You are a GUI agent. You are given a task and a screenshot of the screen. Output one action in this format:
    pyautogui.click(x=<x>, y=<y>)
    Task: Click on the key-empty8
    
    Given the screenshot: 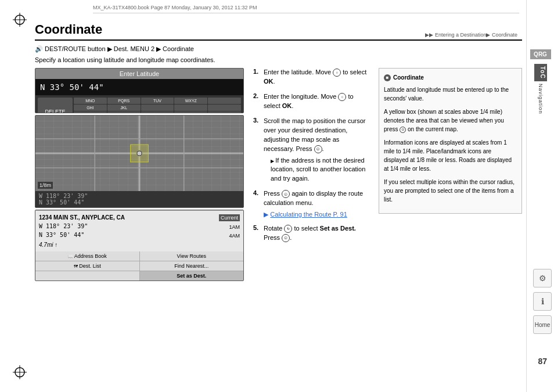 What is the action you would take?
    pyautogui.click(x=224, y=113)
    